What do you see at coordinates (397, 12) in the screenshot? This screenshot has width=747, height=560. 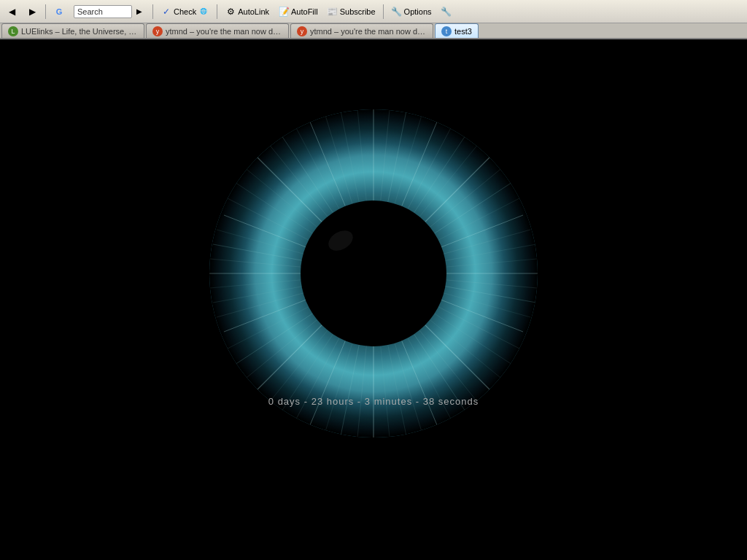 I see `options-icon: 🔧` at bounding box center [397, 12].